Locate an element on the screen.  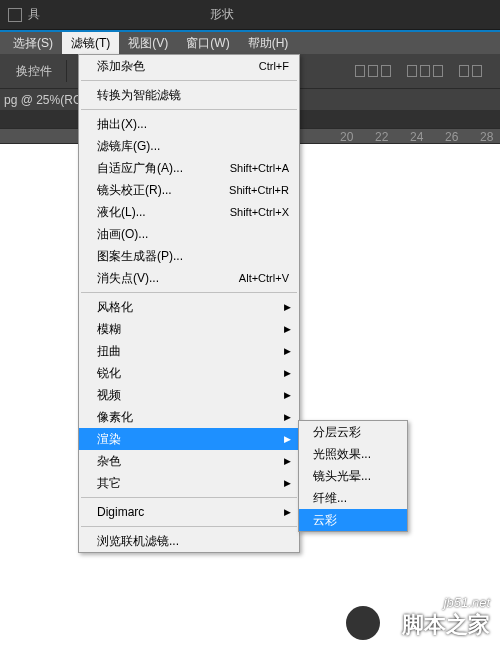
menu-item-liquify: 液化(L)...Shift+Ctrl+X is located at coordinates (189, 212).